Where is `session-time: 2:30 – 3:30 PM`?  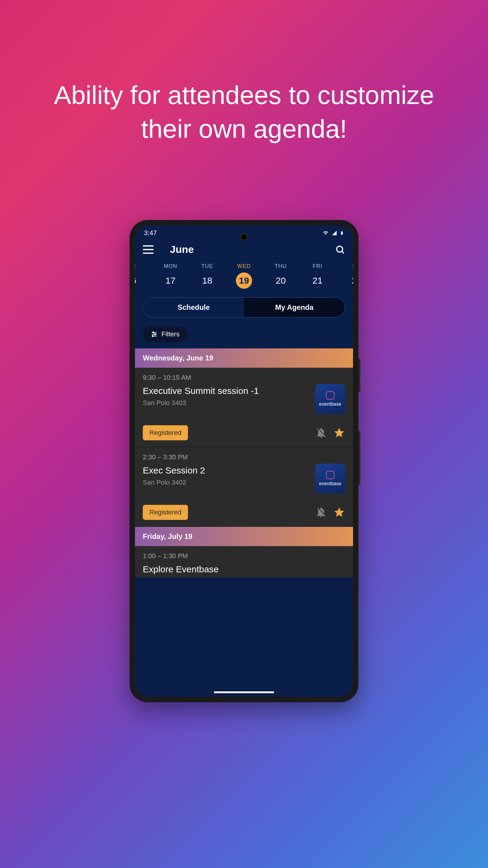
session-time: 2:30 – 3:30 PM is located at coordinates (226, 457).